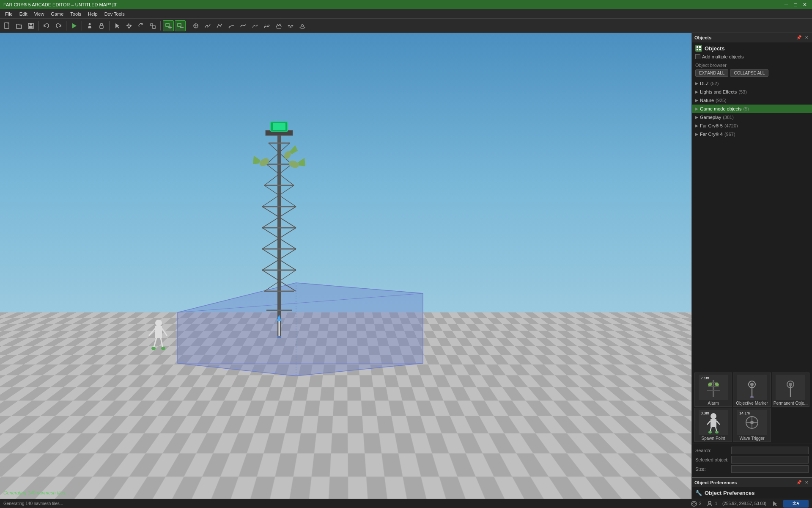 The height and width of the screenshot is (508, 812). Describe the element at coordinates (752, 389) in the screenshot. I see `thumb-objective: Objective Marker` at that location.